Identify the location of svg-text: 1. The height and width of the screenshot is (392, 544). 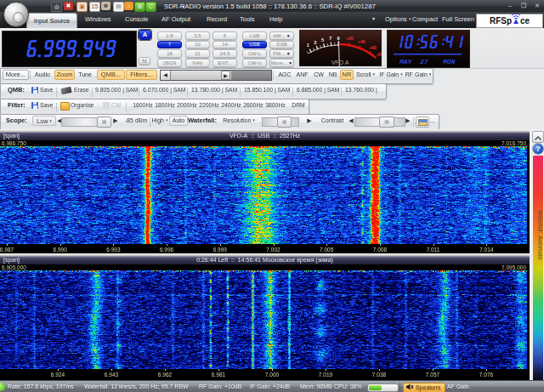
(308, 45).